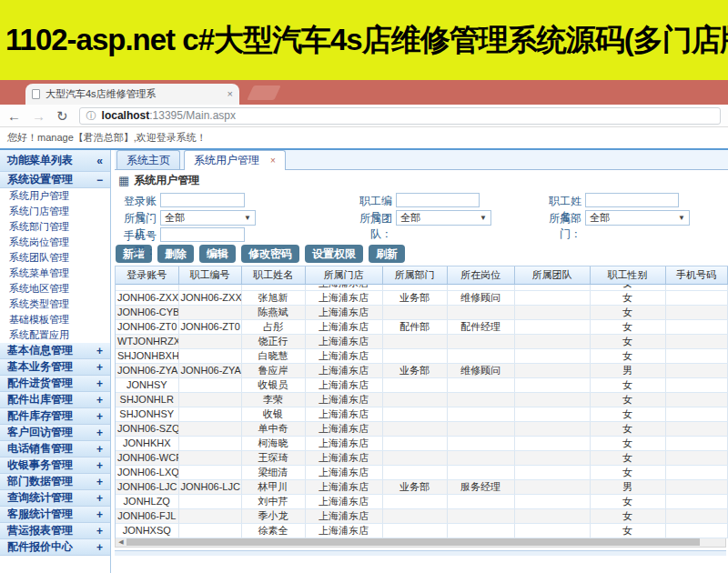 The image size is (728, 573). What do you see at coordinates (421, 297) in the screenshot?
I see `table-row: JONH06-ZXXJONH06-ZXX张旭新上海浦东店业务部维修顾问女` at bounding box center [421, 297].